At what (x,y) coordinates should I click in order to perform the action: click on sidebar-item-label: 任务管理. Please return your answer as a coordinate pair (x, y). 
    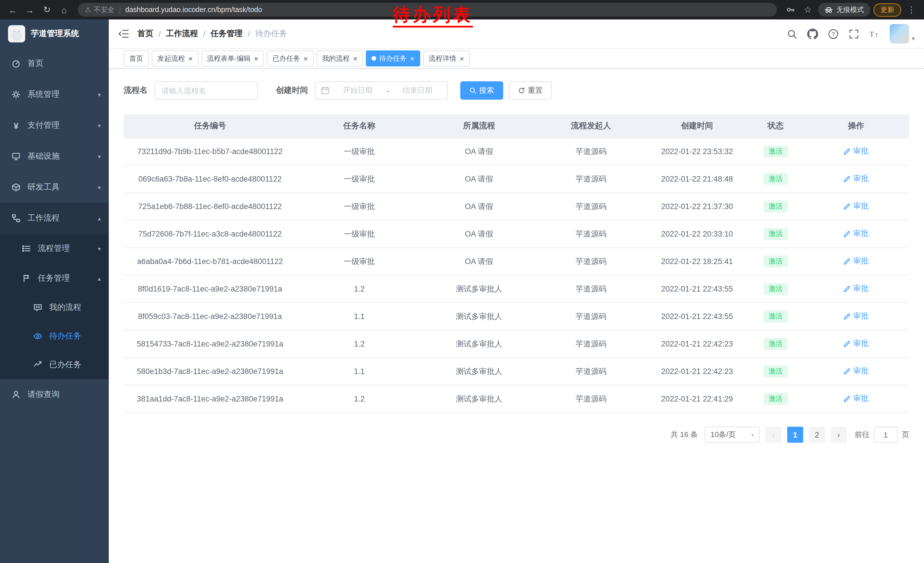
    Looking at the image, I should click on (54, 278).